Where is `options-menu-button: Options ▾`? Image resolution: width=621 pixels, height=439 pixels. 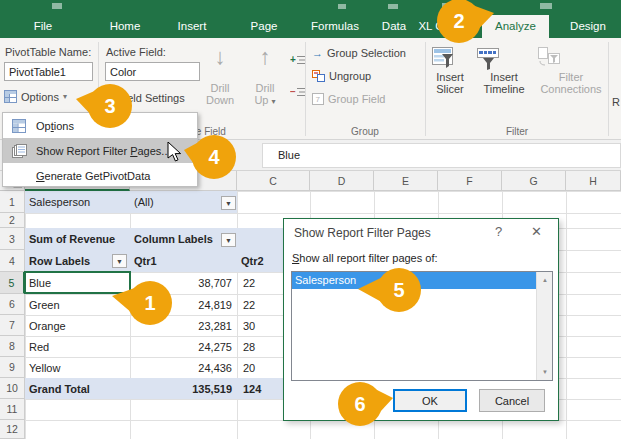 options-menu-button: Options ▾ is located at coordinates (36, 96).